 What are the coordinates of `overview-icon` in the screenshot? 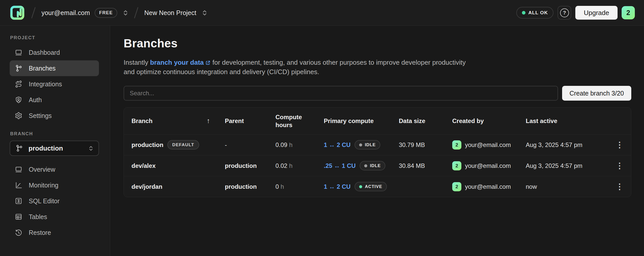 It's located at (19, 169).